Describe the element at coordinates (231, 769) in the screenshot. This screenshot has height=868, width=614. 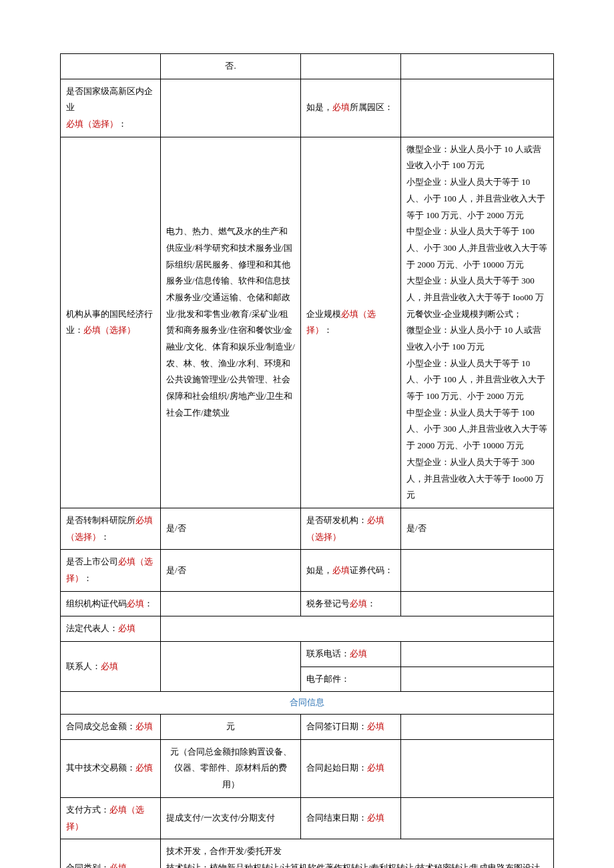
I see `cell: 元（合同总金额扣除购置设备、仪器、零部件、原材料后的费用）` at that location.